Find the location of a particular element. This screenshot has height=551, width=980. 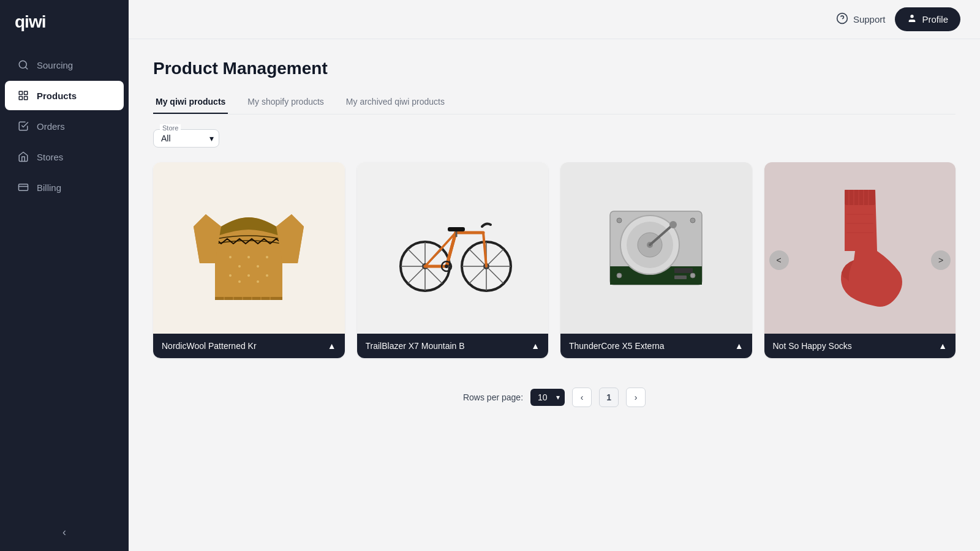

store-chevron-icon: ▾ is located at coordinates (212, 138).